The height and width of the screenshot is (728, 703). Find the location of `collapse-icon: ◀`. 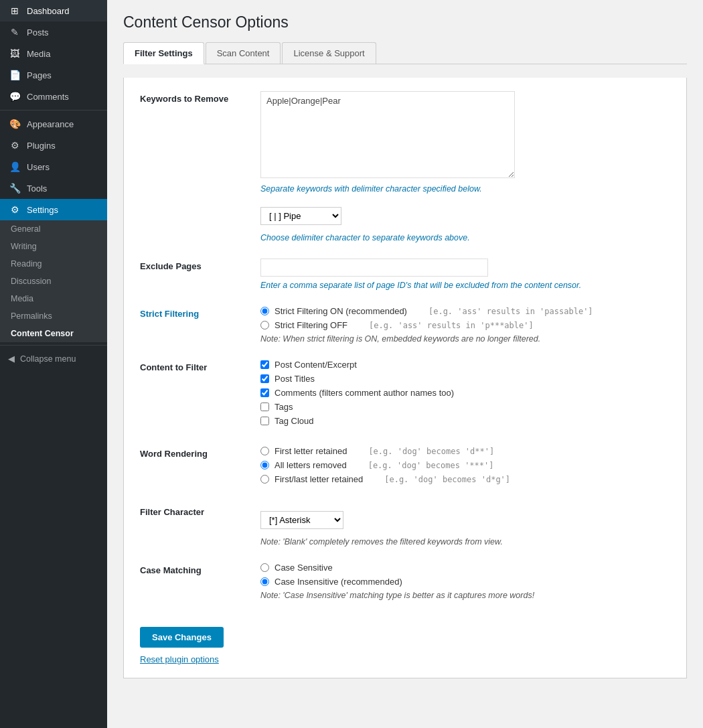

collapse-icon: ◀ is located at coordinates (11, 359).